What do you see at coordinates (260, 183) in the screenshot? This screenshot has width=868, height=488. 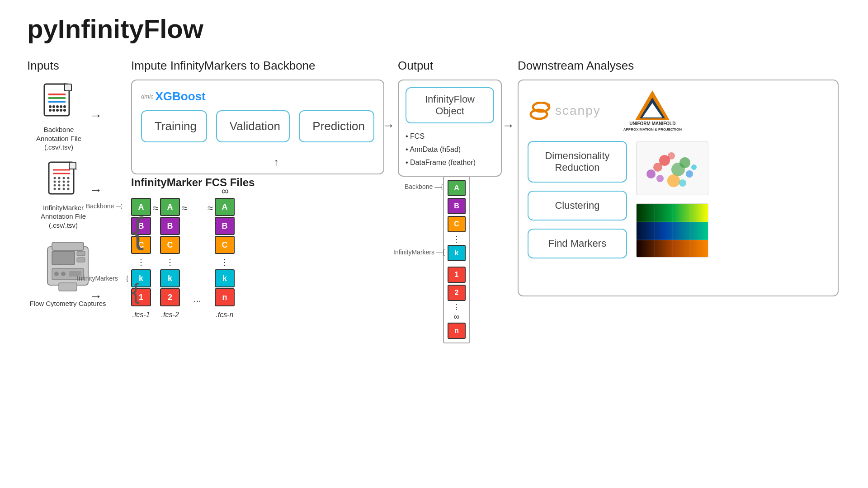 I see `fcs-title: InfinityMarker FCS Files` at bounding box center [260, 183].